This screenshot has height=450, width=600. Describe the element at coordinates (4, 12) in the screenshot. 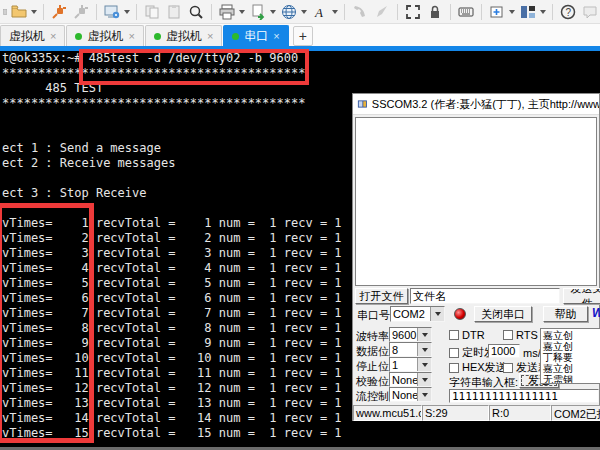

I see `clipped-icon` at that location.